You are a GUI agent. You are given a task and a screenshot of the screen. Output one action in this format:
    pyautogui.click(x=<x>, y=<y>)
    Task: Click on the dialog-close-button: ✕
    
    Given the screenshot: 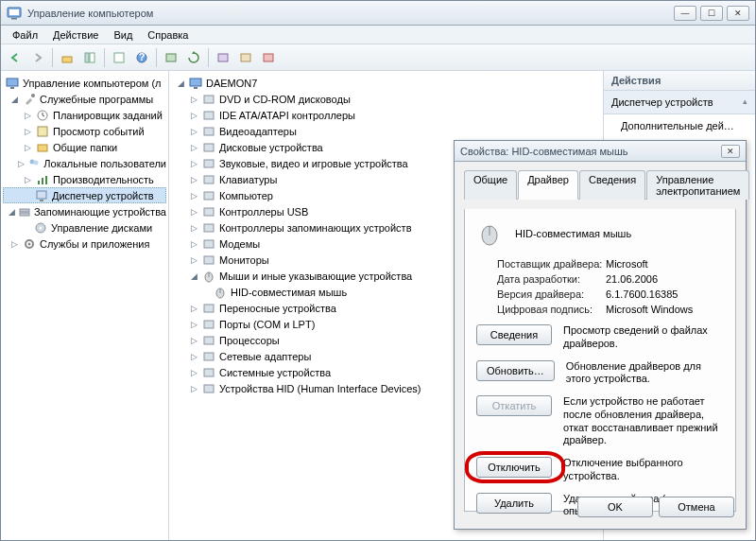 What is the action you would take?
    pyautogui.click(x=730, y=151)
    